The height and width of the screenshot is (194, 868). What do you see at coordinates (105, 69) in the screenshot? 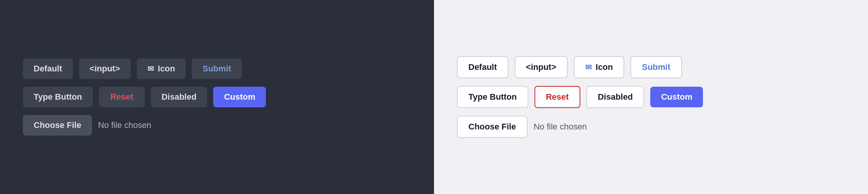
I see `dark-input-button: <input>` at bounding box center [105, 69].